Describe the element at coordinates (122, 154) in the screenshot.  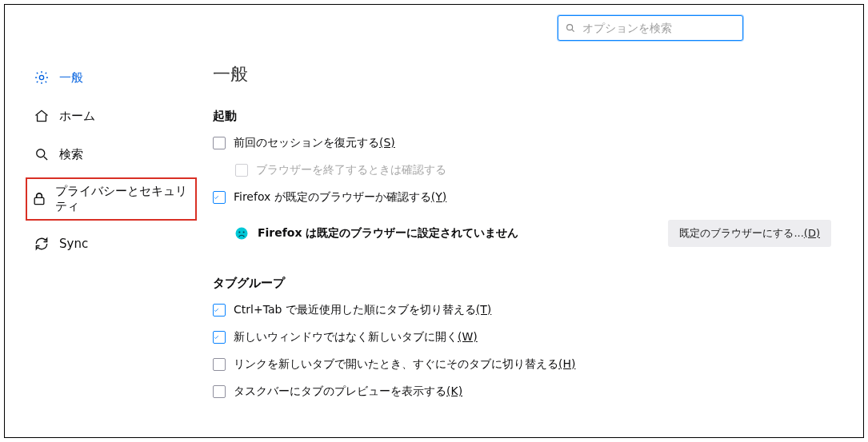
I see `sidebar-item-search: 検索` at that location.